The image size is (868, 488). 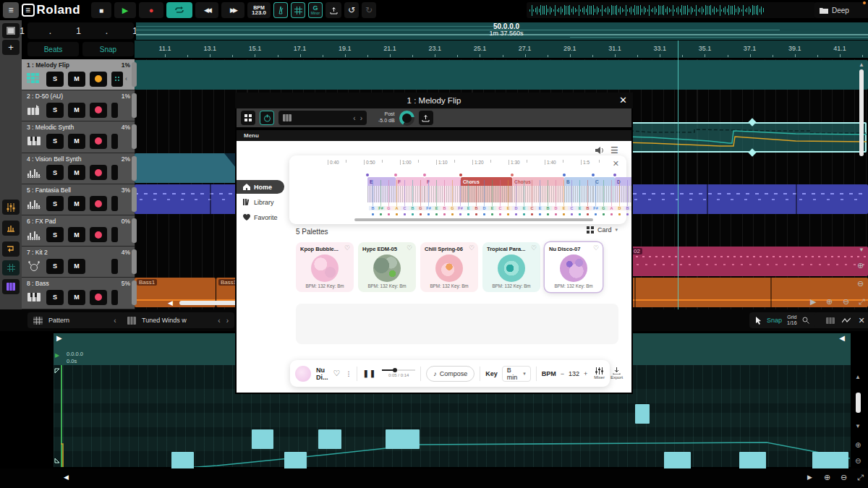 I want to click on ruler-tick: 19.1, so click(x=345, y=48).